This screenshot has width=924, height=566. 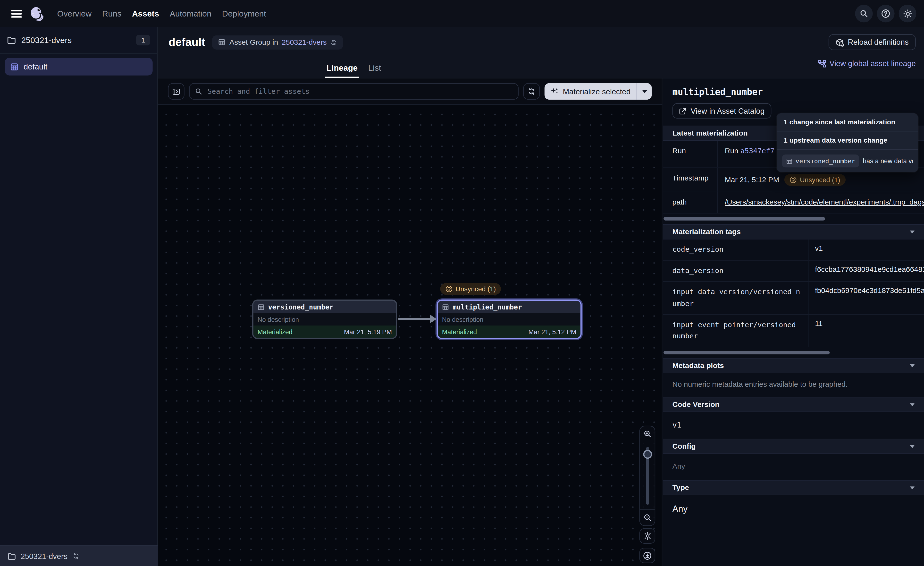 What do you see at coordinates (275, 332) in the screenshot?
I see `asset-node-status: Materialized` at bounding box center [275, 332].